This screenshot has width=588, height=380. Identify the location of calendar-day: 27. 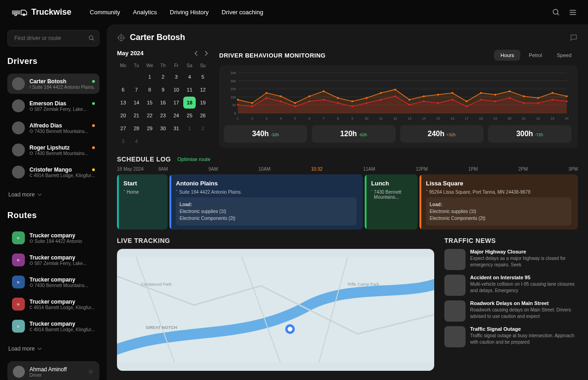
(123, 128).